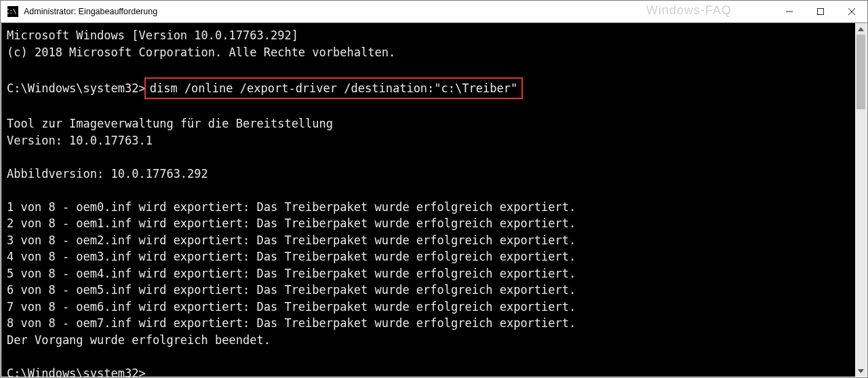 Image resolution: width=868 pixels, height=378 pixels. I want to click on output-line: 7 von 8 - oem6.inf wird exportiert: Das …, so click(292, 307).